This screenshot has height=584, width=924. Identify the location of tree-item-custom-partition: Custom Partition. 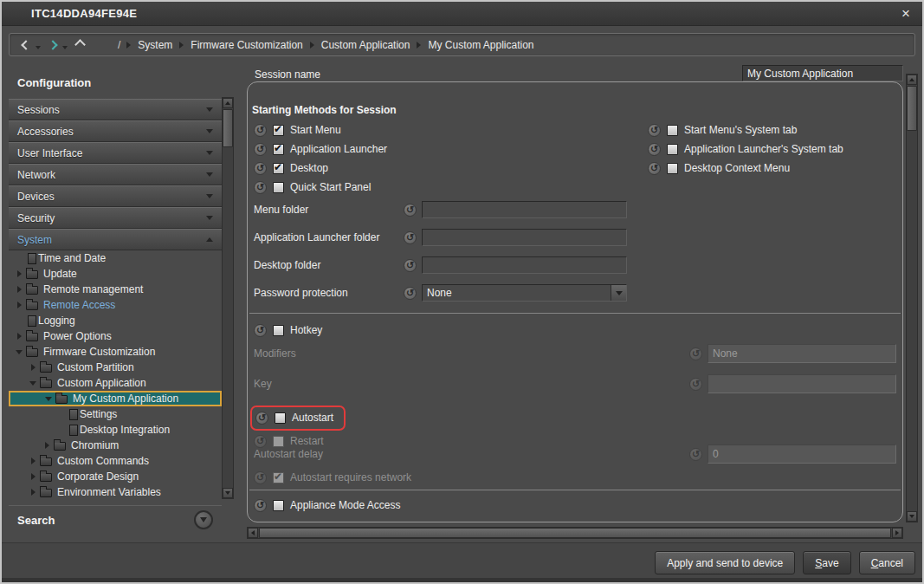
(115, 367).